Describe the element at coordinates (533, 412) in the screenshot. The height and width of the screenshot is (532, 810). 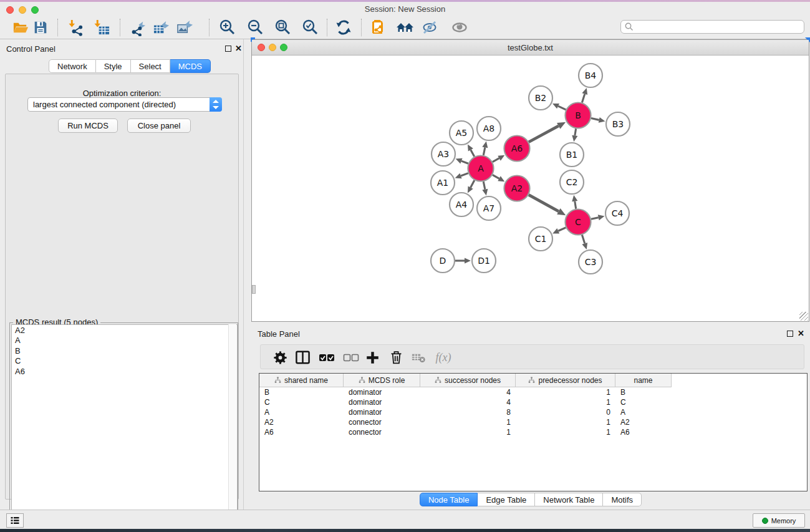
I see `table-row: Adominator80A` at that location.